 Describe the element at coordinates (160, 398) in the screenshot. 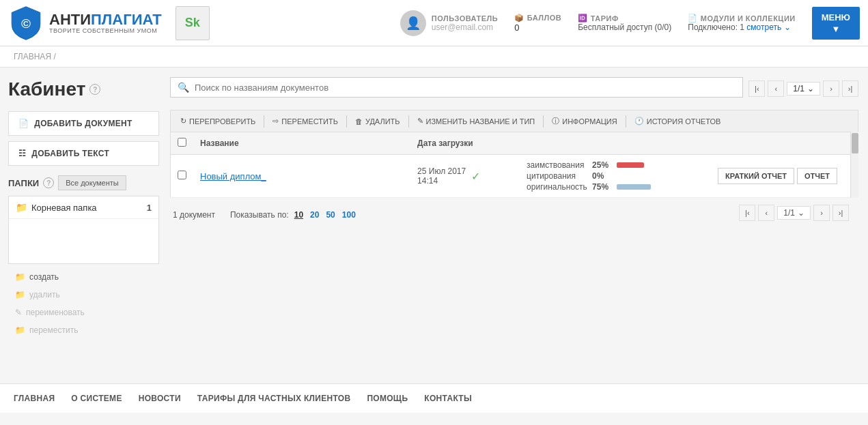

I see `footer-link: НОВОСТИ` at that location.